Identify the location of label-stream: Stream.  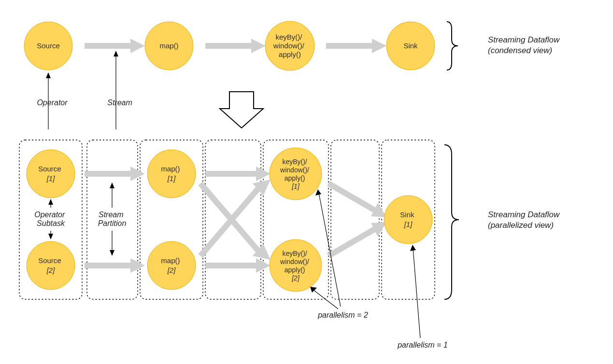
(120, 102).